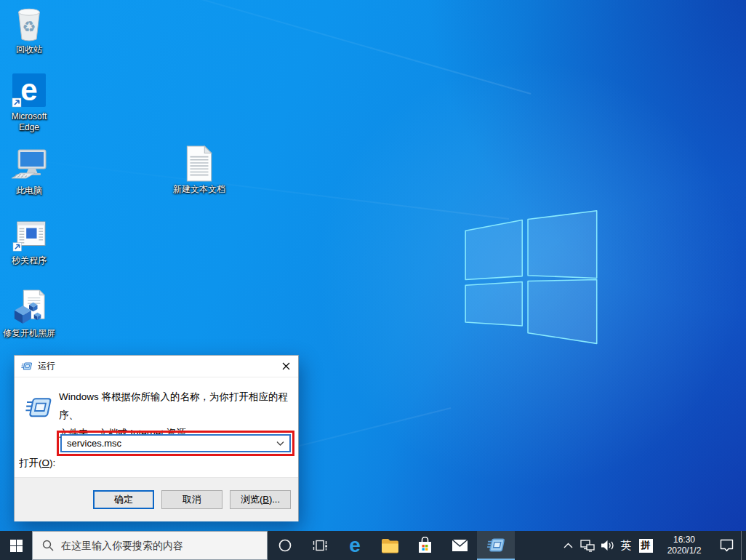  What do you see at coordinates (199, 170) in the screenshot?
I see `desktop-icon-new-text-document: 新建文本文档` at bounding box center [199, 170].